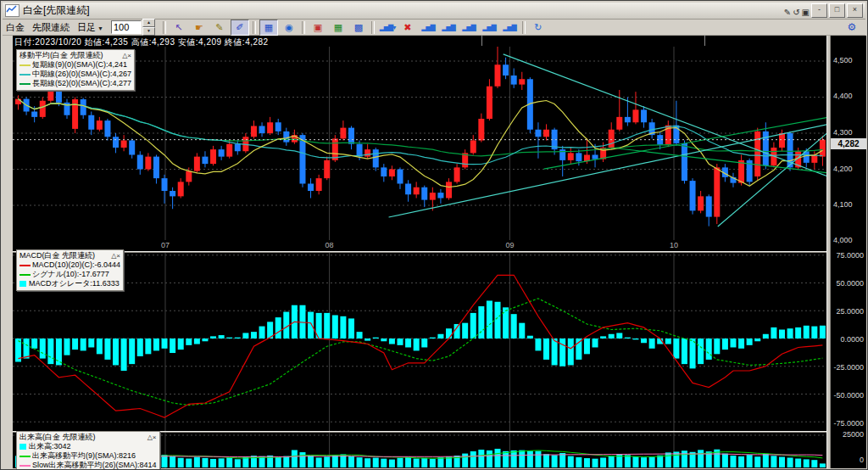 The height and width of the screenshot is (470, 868). I want to click on axis-tick-label: 4,500, so click(843, 60).